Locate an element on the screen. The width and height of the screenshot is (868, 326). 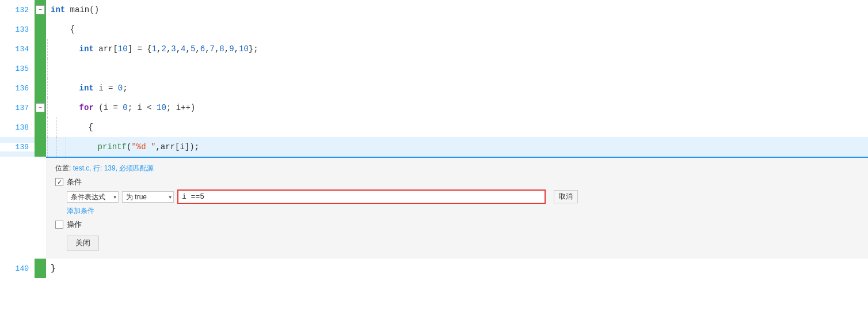
location-detail: test.c, 行: 139, 必须匹配源 is located at coordinates (114, 168).